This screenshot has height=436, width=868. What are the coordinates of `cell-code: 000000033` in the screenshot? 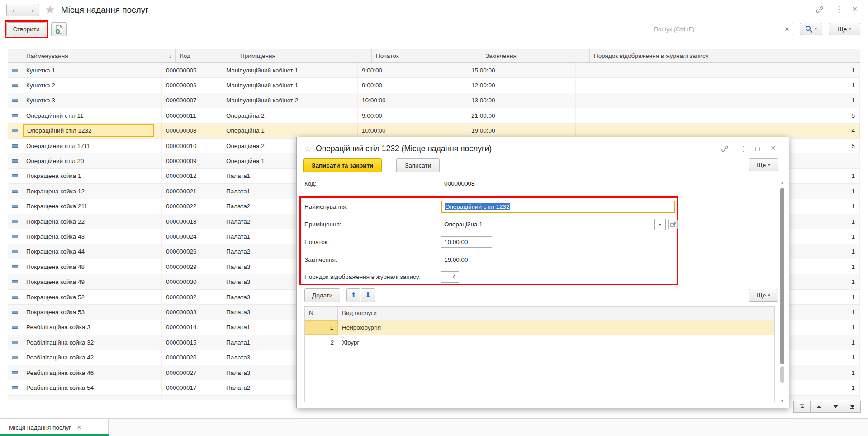 It's located at (192, 312).